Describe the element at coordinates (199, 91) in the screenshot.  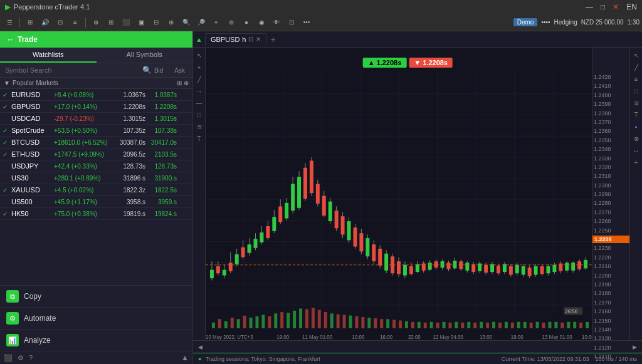
I see `chart-tool-ray: →` at that location.